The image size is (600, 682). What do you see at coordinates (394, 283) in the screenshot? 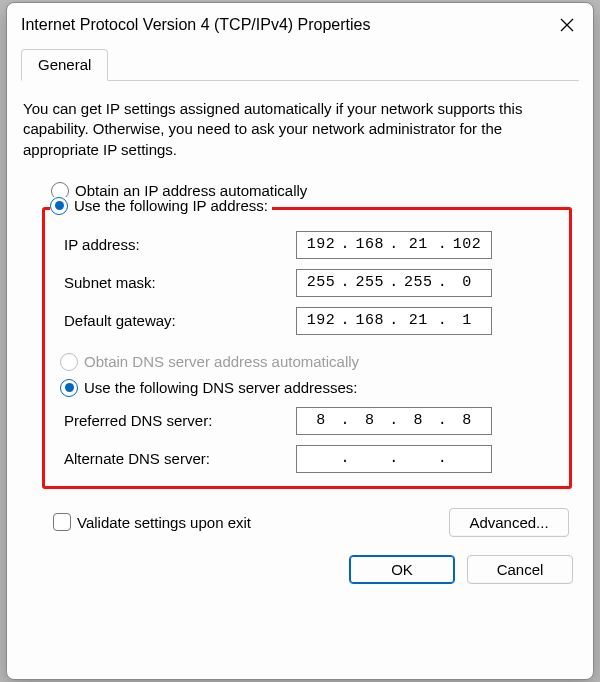
I see `subnet-mask-input: 255. 255. 255. 0` at bounding box center [394, 283].